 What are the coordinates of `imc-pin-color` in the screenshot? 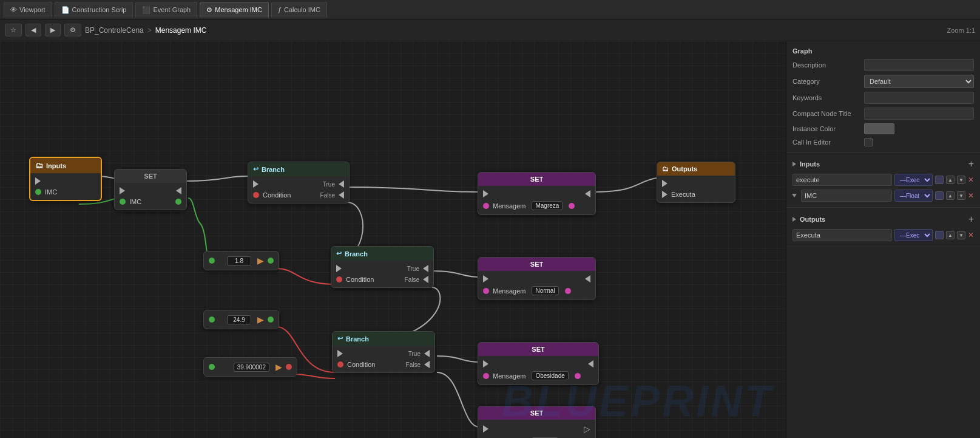 It's located at (939, 196).